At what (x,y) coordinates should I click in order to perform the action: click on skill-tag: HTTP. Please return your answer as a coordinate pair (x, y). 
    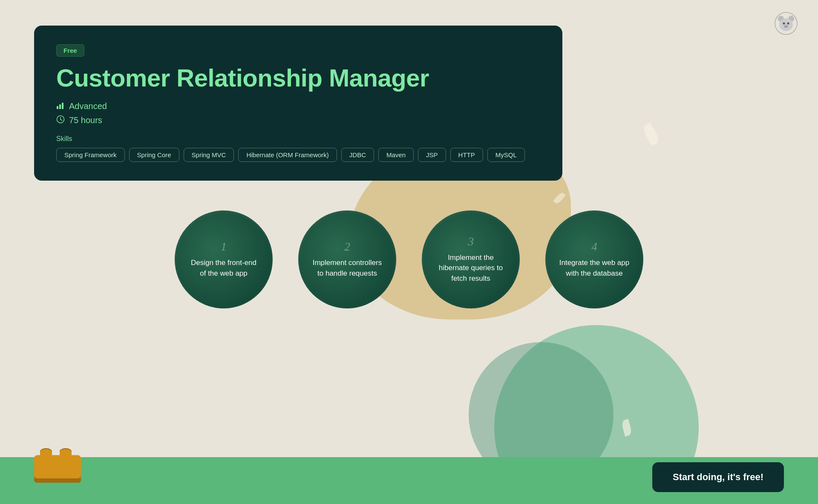
    Looking at the image, I should click on (467, 155).